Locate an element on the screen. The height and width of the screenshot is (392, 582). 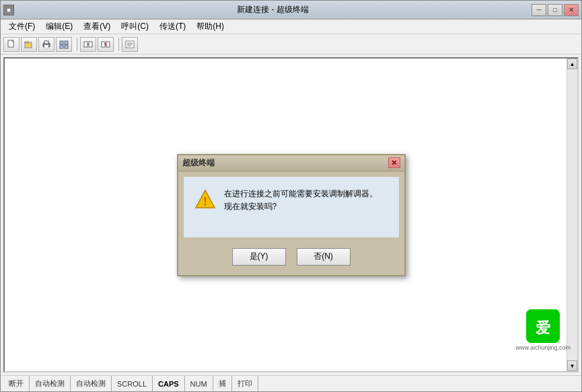
toolbar-props is located at coordinates (64, 44).